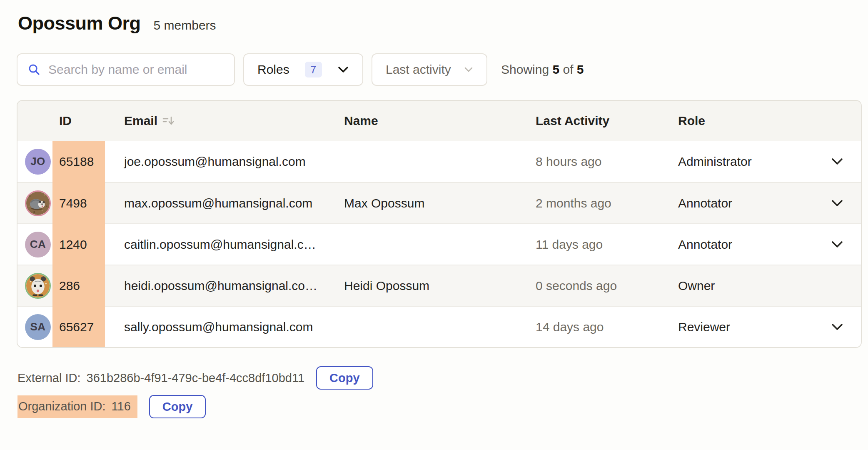  I want to click on filter-row: Roles 7 Last activity Showing 5 of 5, so click(439, 70).